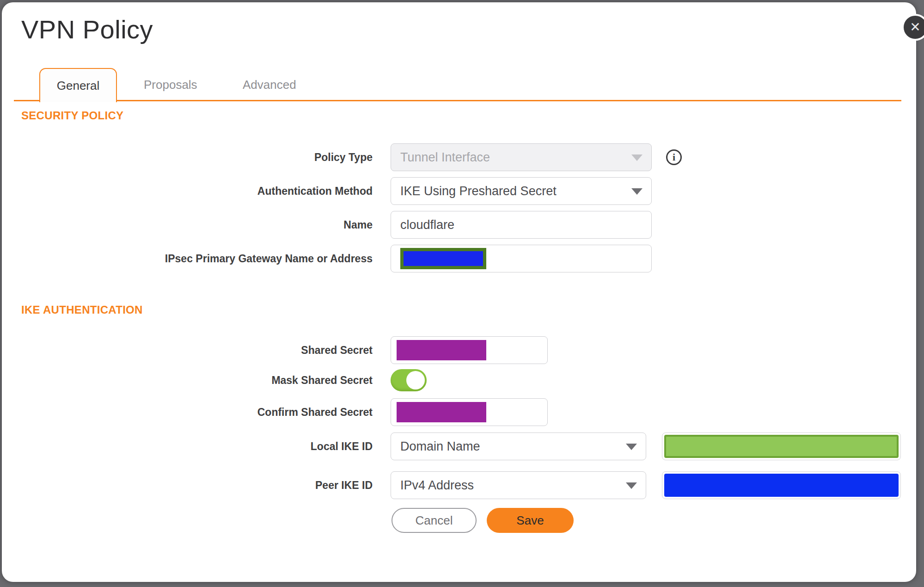 This screenshot has height=587, width=924. Describe the element at coordinates (171, 85) in the screenshot. I see `tab-proposals: Proposals` at that location.